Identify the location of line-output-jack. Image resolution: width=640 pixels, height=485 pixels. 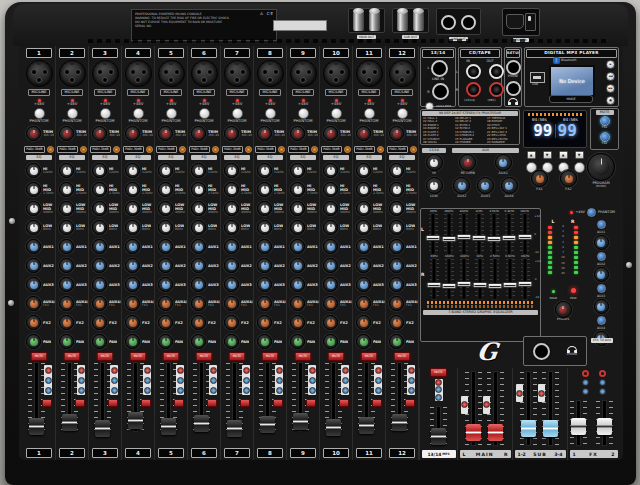
(448, 22).